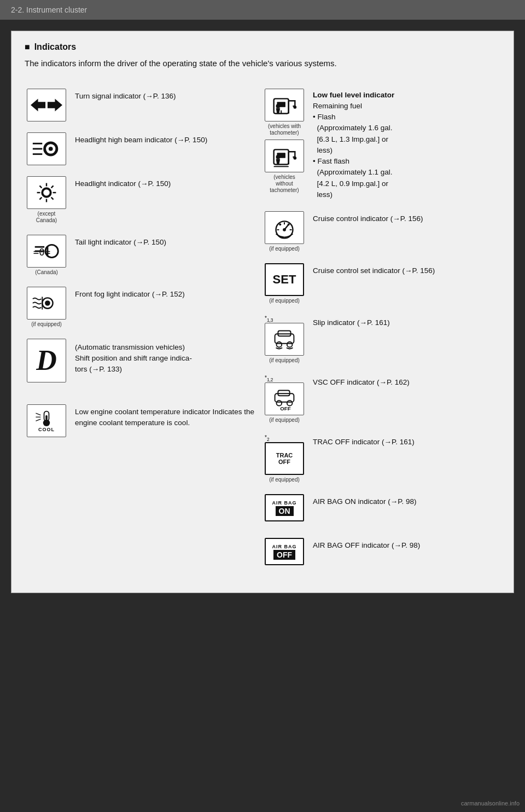 The image size is (525, 812). What do you see at coordinates (267, 438) in the screenshot?
I see `trac-star: *2` at bounding box center [267, 438].